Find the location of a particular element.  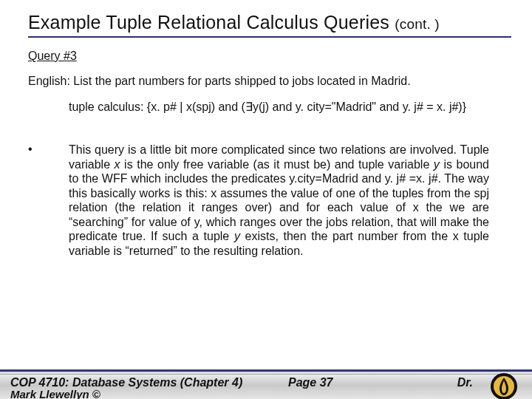

footer-page: Page 37 is located at coordinates (310, 383).